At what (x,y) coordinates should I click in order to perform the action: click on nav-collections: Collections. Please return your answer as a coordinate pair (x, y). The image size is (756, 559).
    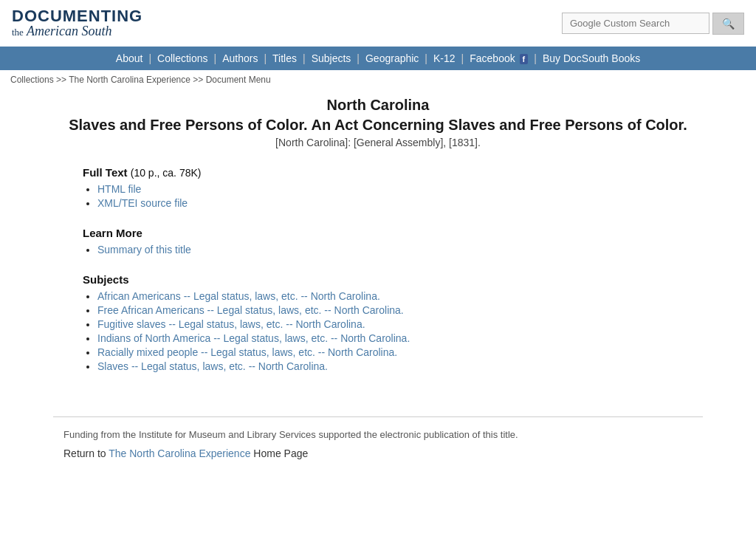
    Looking at the image, I should click on (182, 58).